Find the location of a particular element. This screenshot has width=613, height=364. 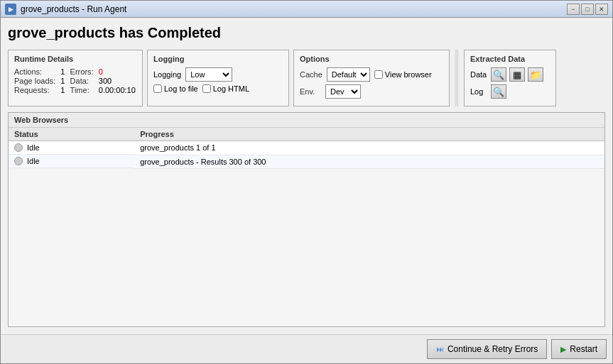

errors-label: Errors: is located at coordinates (82, 72).